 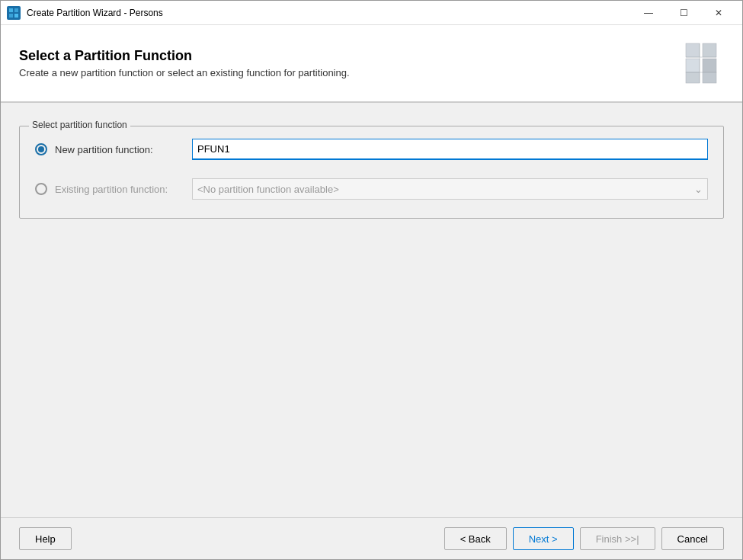 I want to click on new-partition-radio, so click(x=41, y=149).